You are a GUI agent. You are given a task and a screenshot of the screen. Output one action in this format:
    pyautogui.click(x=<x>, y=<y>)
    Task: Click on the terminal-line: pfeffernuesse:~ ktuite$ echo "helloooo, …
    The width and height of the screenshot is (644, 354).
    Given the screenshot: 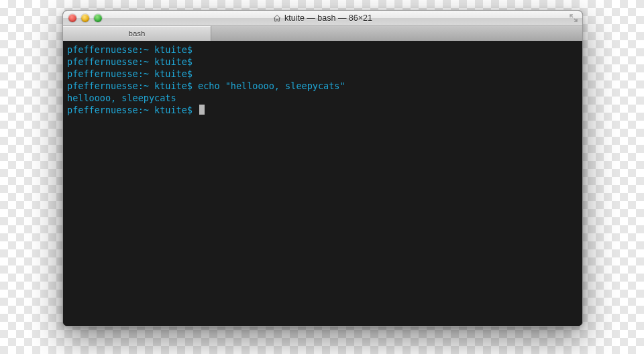 What is the action you would take?
    pyautogui.click(x=323, y=86)
    